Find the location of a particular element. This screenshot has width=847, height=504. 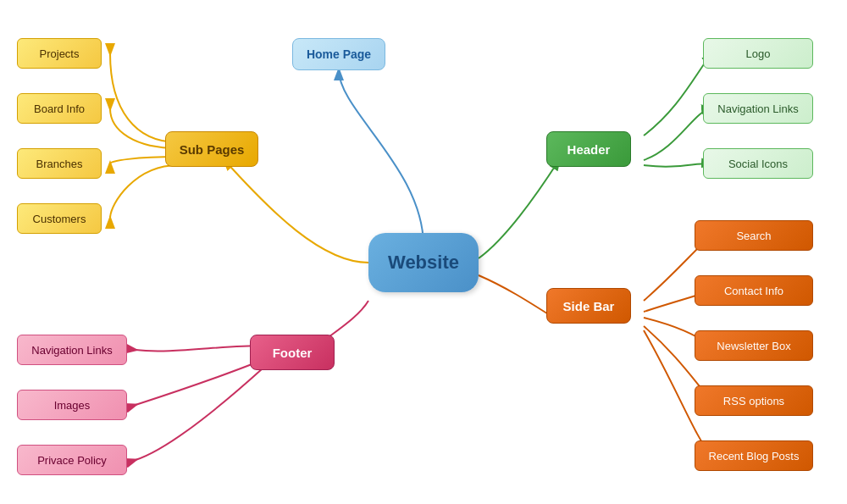

projects-node: Projects is located at coordinates (59, 53).